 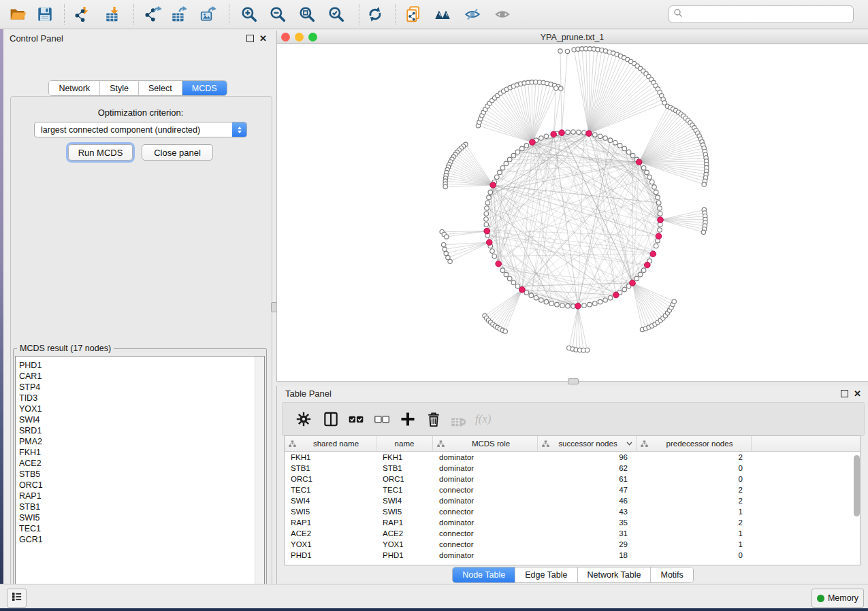 I want to click on column-header-successor-nodes: successor nodes, so click(x=587, y=444).